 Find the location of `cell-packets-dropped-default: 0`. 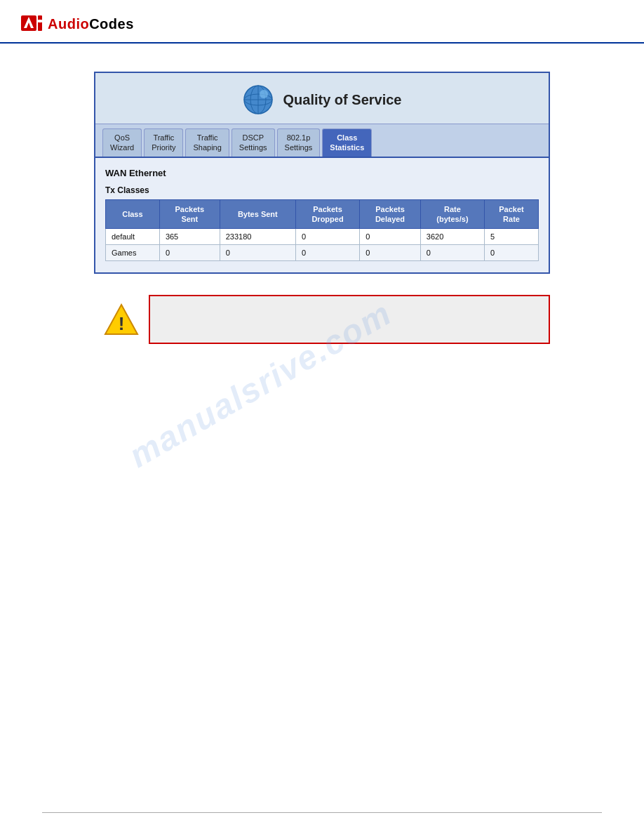

cell-packets-dropped-default: 0 is located at coordinates (327, 237).